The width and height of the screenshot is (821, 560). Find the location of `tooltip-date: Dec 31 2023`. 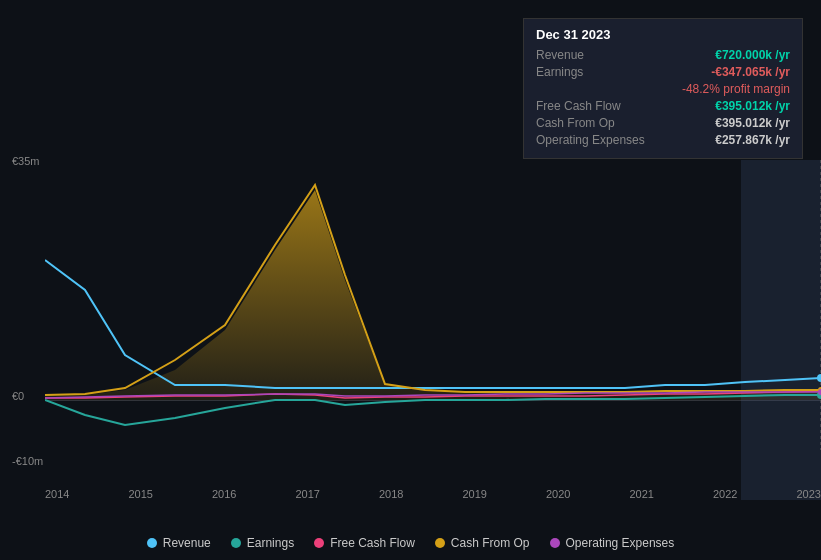

tooltip-date: Dec 31 2023 is located at coordinates (663, 34).